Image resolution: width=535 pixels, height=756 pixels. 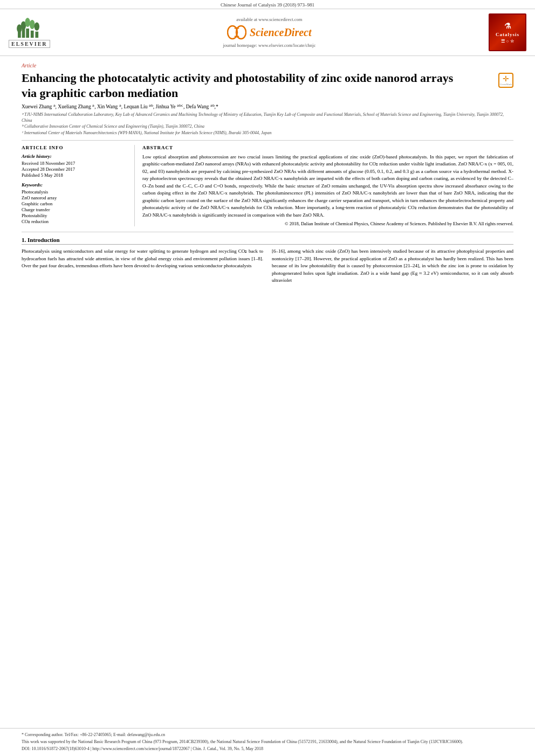 What do you see at coordinates (269, 32) in the screenshot?
I see `sciencedirect-logo: ScienceDirect` at bounding box center [269, 32].